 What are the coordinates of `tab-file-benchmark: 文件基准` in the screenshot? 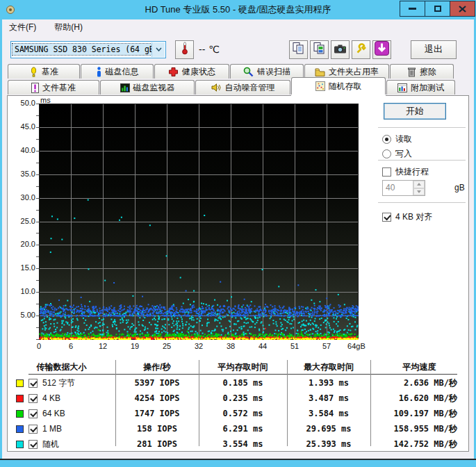 It's located at (54, 88).